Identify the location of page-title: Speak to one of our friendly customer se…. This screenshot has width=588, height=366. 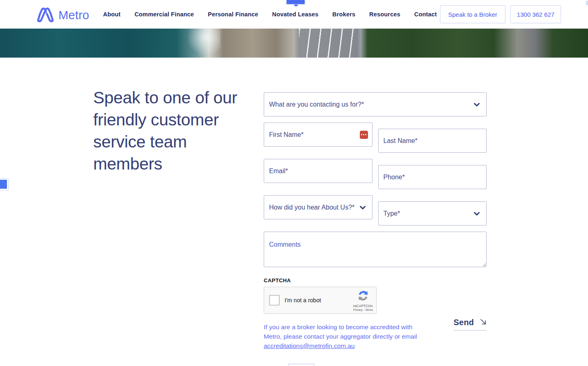
(172, 131).